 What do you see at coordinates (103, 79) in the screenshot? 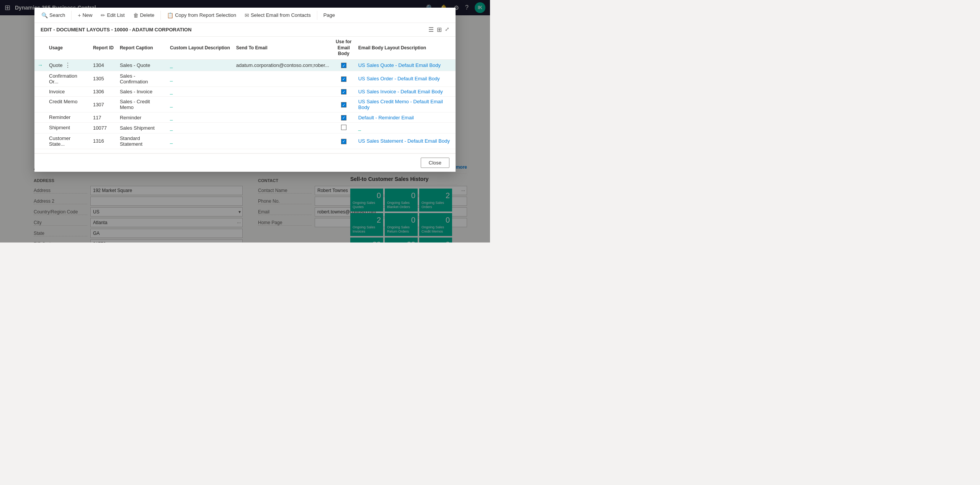
I see `row-report-id: 1305` at bounding box center [103, 79].